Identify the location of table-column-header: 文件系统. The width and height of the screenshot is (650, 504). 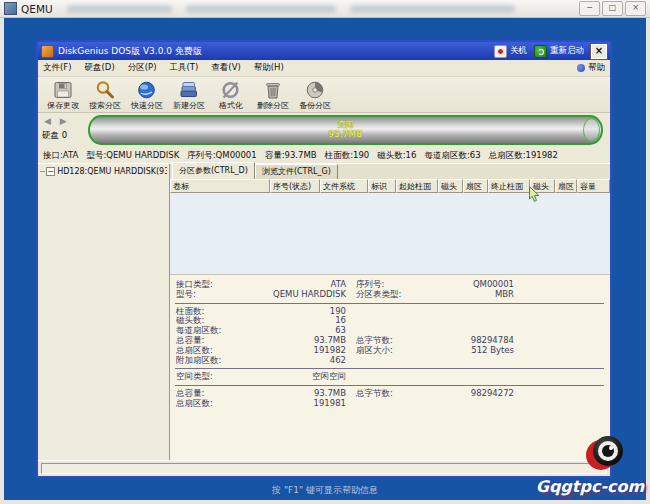
(344, 186).